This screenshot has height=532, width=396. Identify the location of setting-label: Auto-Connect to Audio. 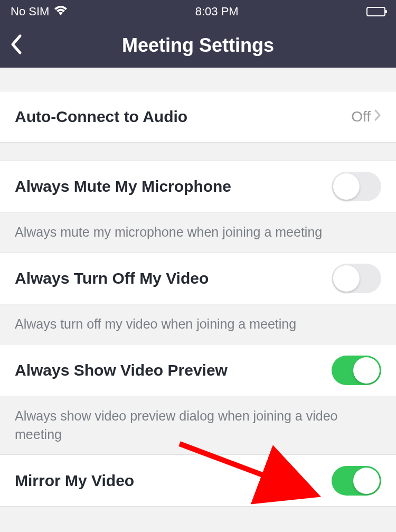
(101, 117).